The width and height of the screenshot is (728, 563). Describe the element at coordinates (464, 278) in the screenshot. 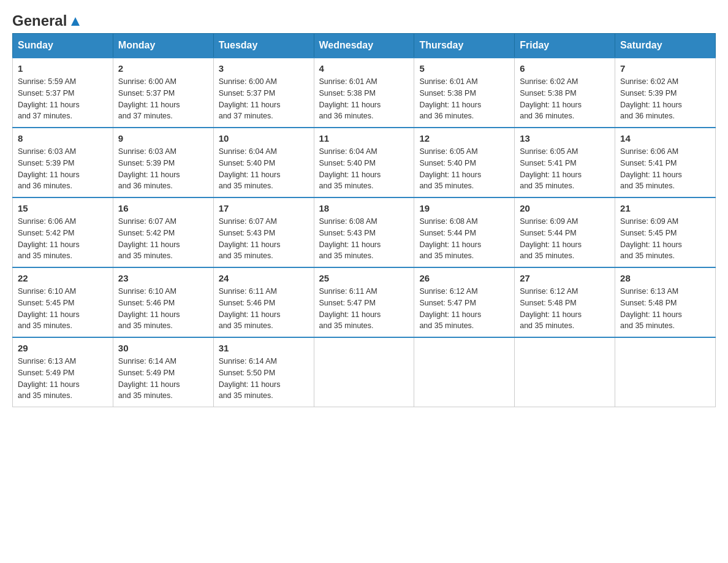

I see `day-number: 26` at that location.